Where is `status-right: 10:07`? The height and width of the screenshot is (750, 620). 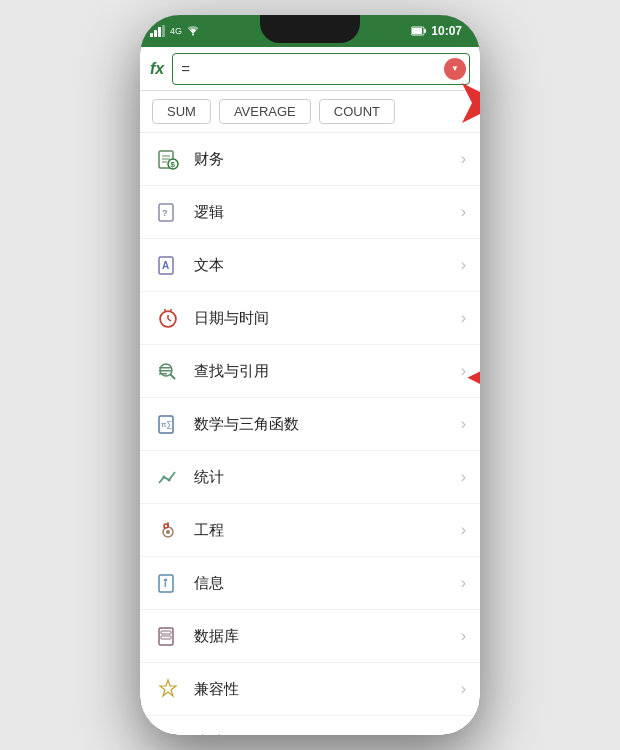
status-right: 10:07 is located at coordinates (436, 31).